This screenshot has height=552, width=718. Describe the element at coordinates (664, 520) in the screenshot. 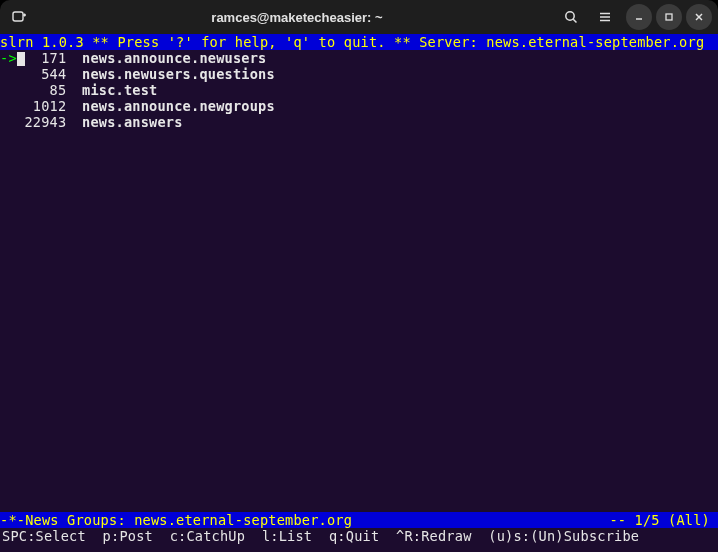

I see `status-right: -- 1/5 (All)` at that location.